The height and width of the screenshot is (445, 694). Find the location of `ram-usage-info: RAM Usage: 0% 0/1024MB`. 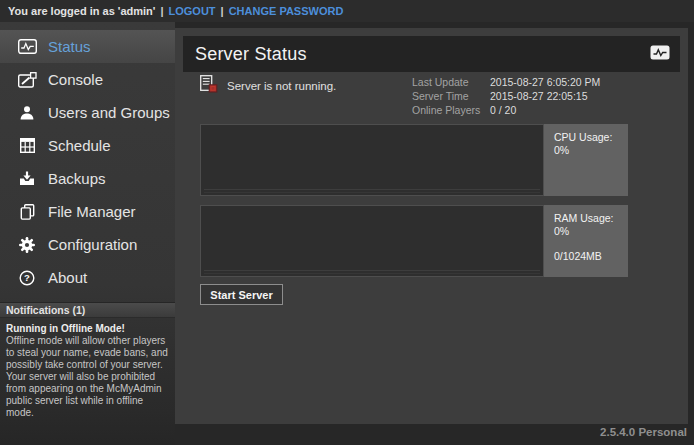

ram-usage-info: RAM Usage: 0% 0/1024MB is located at coordinates (586, 241).